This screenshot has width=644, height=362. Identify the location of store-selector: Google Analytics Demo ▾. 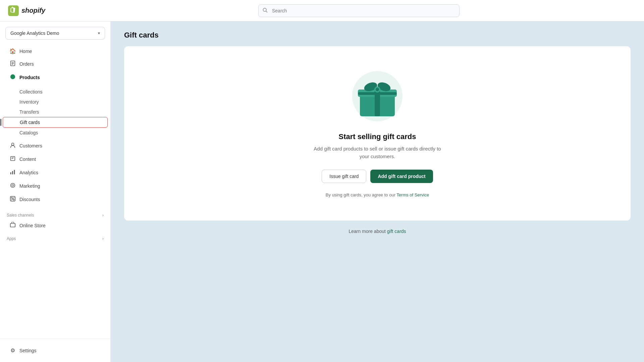
(55, 33).